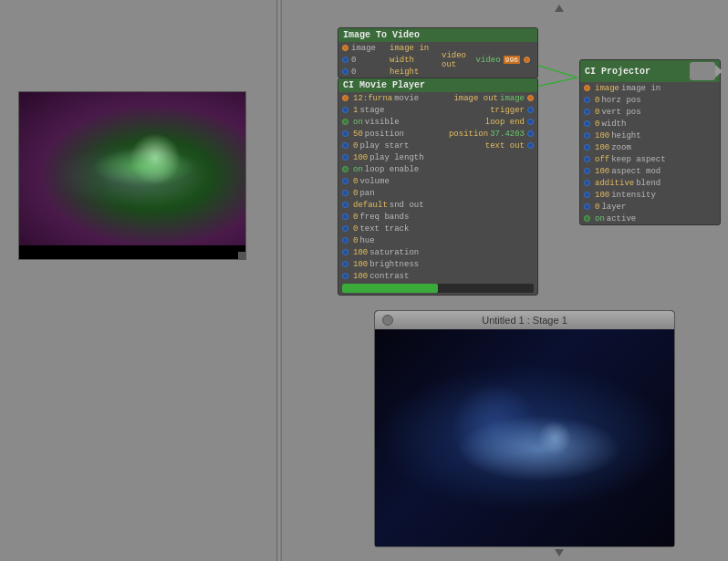 The height and width of the screenshot is (561, 728). Describe the element at coordinates (438, 252) in the screenshot. I see `cmp-row-saturation: 100 saturation` at that location.